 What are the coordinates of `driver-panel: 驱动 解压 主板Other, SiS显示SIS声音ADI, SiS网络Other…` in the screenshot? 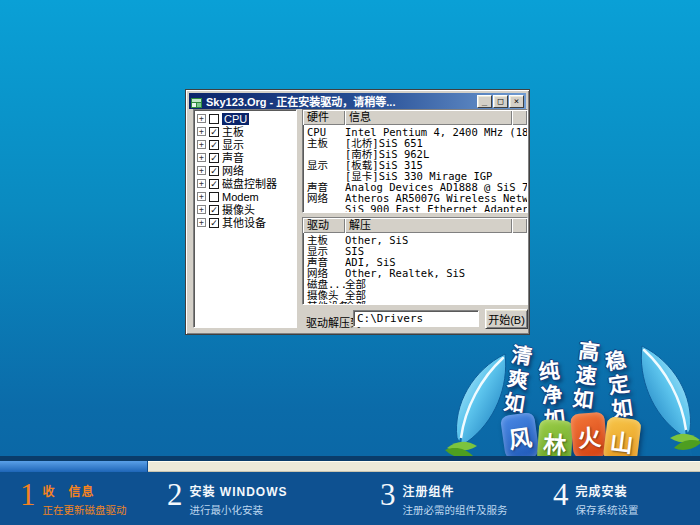 It's located at (415, 261).